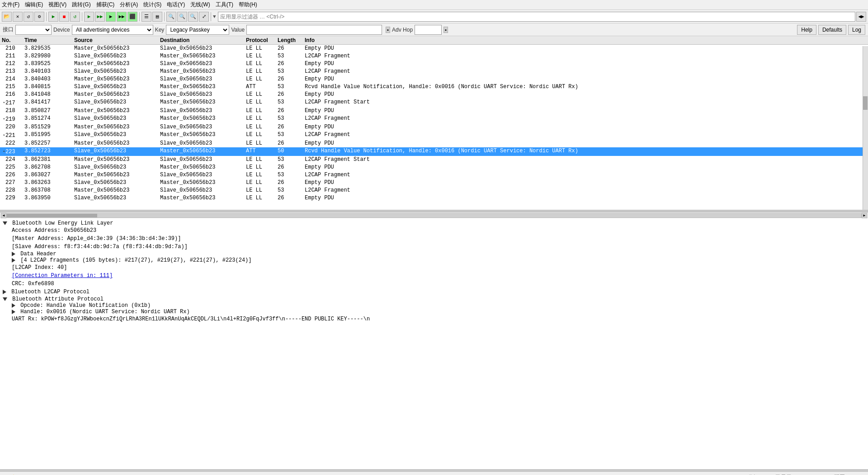 This screenshot has width=868, height=475. Describe the element at coordinates (11, 135) in the screenshot. I see `cell-no: ·221` at that location.